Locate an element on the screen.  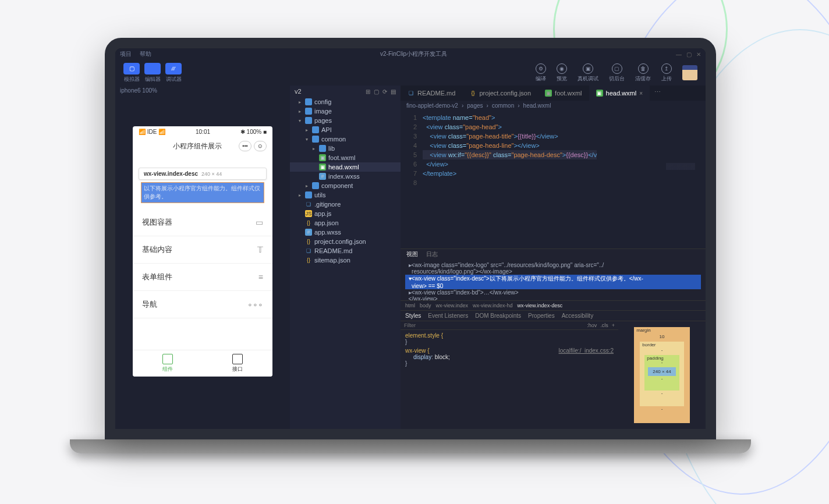
close-icon: ✕ is located at coordinates (699, 55).